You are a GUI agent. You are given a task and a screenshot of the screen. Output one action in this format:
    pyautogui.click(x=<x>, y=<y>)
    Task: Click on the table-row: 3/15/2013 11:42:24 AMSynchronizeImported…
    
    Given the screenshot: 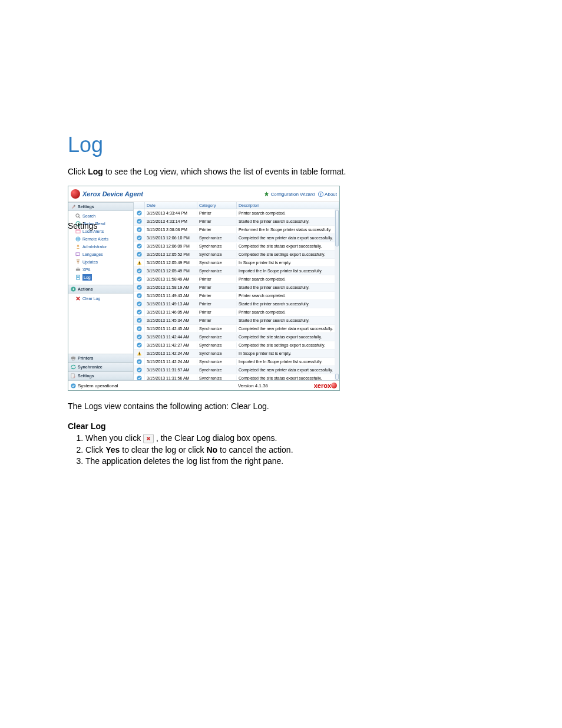 What is the action you would take?
    pyautogui.click(x=237, y=362)
    